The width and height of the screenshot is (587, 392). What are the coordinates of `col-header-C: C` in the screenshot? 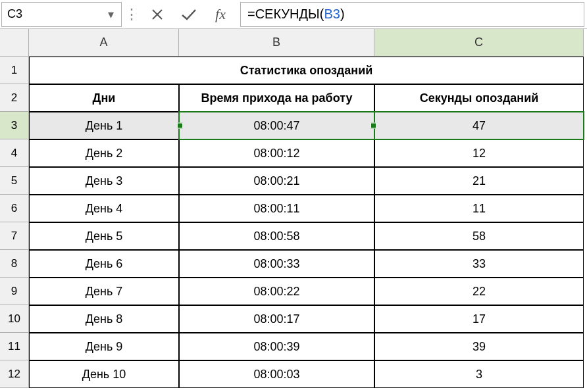 It's located at (479, 43).